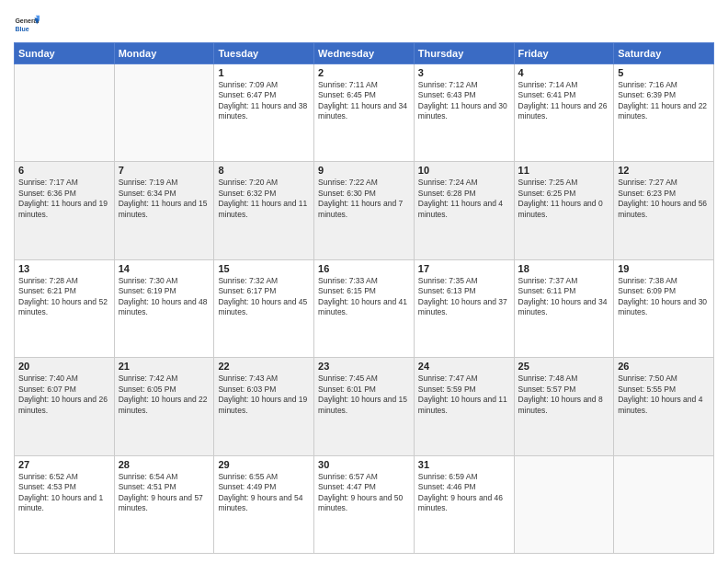 The image size is (728, 563). What do you see at coordinates (564, 269) in the screenshot?
I see `day-number: 18` at bounding box center [564, 269].